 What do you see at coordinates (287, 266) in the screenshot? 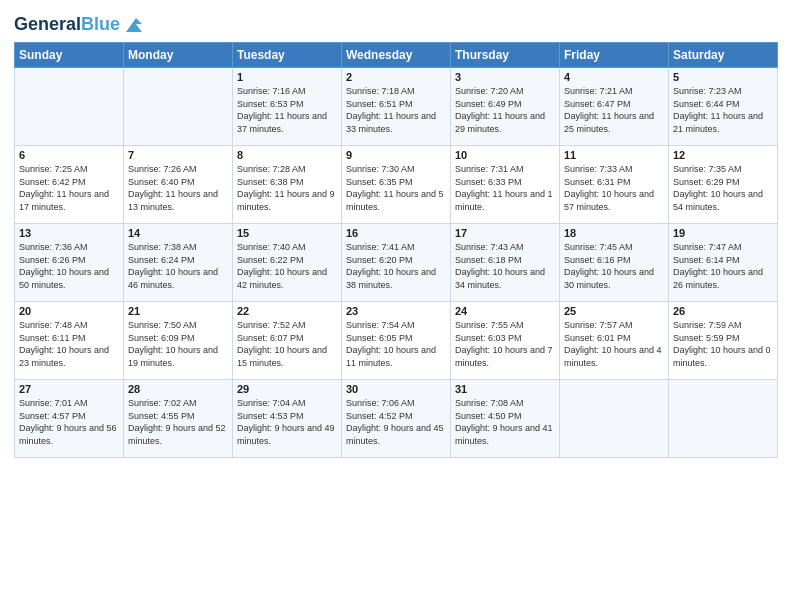
I see `cell-info: Sunrise: 7:40 AM Sunset: 6:22 PM Dayligh…` at bounding box center [287, 266].